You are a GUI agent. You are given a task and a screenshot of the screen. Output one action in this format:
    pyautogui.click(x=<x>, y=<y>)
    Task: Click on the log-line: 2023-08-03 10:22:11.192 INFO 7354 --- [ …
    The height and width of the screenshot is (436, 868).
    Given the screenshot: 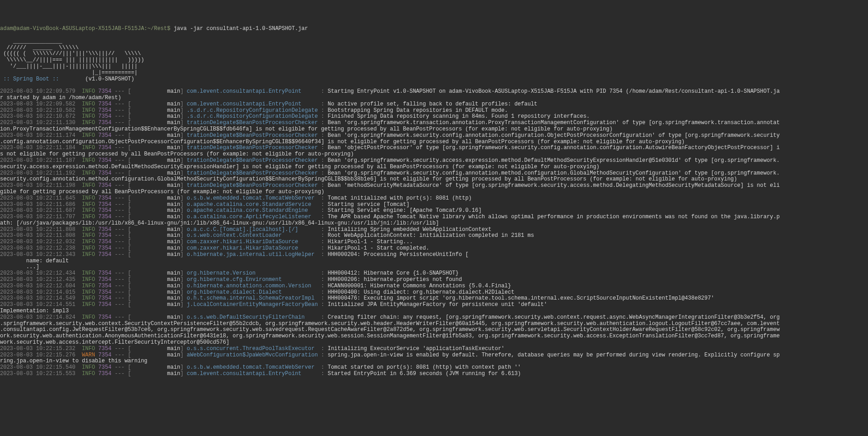 What is the action you would take?
    pyautogui.click(x=434, y=174)
    